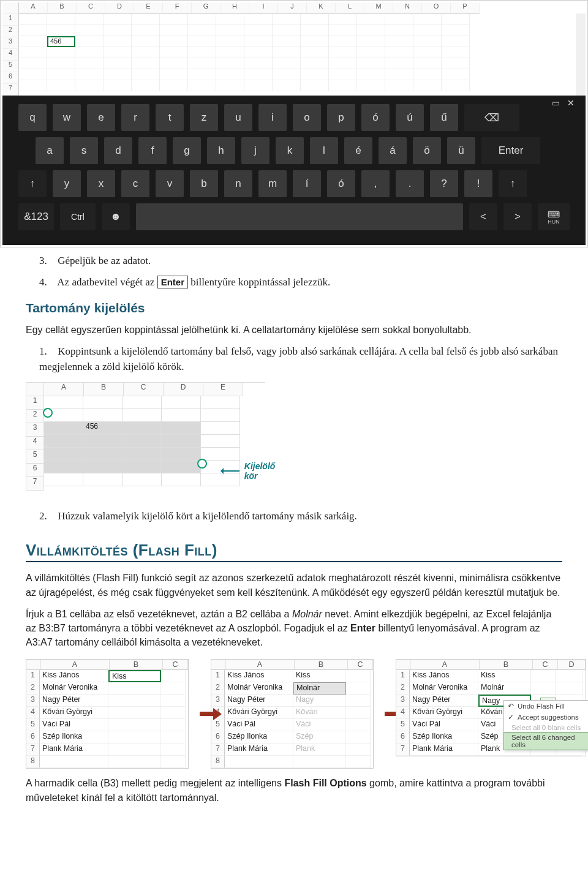  I want to click on kb-key-n: n, so click(238, 184).